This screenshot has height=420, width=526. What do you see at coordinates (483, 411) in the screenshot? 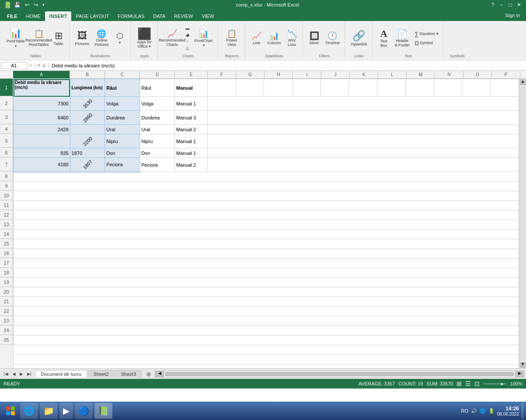
I see `network-icon: 🌐` at bounding box center [483, 411].